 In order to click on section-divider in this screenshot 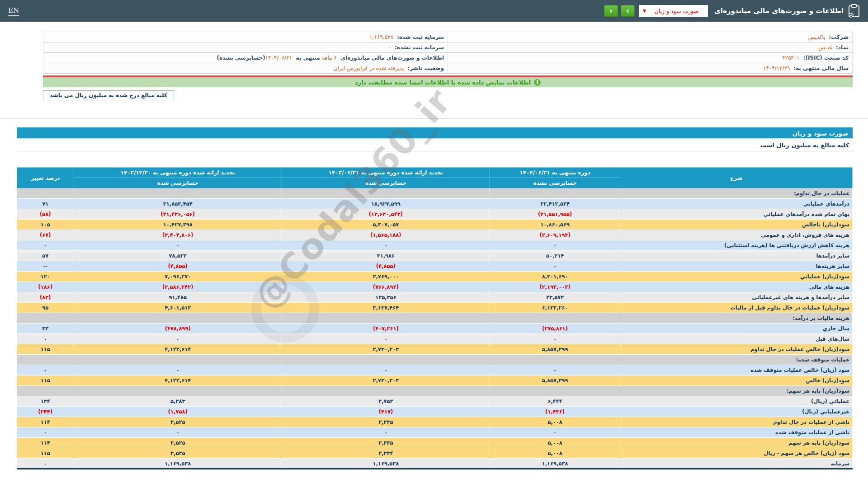, I will do `click(434, 118)`.